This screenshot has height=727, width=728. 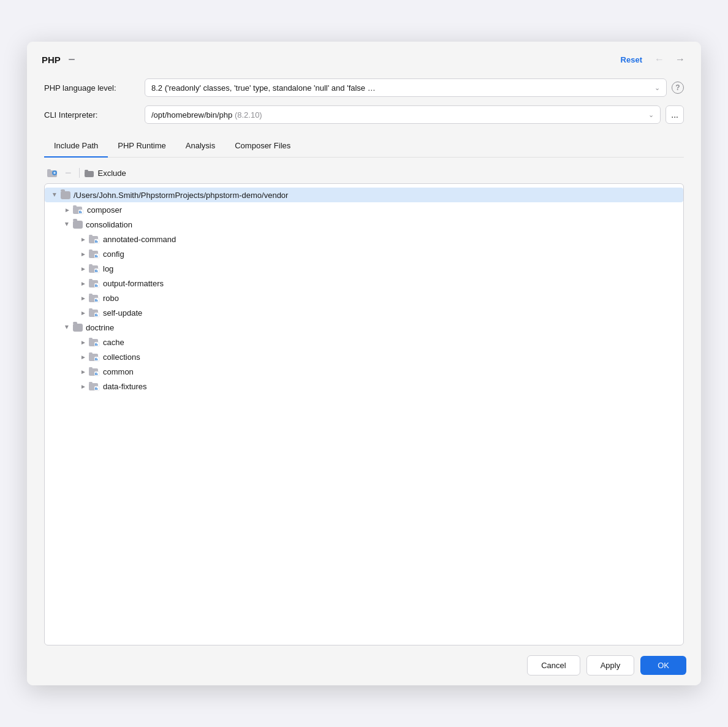 What do you see at coordinates (76, 147) in the screenshot?
I see `tab-include-path: Include Path` at bounding box center [76, 147].